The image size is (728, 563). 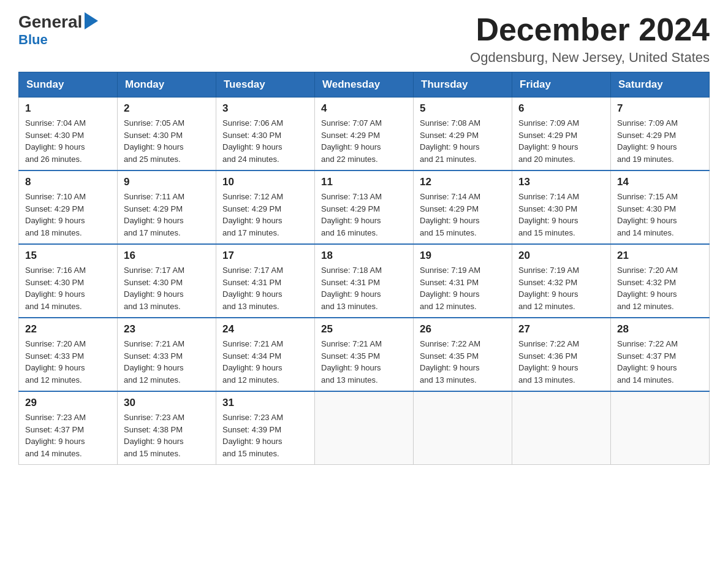 I want to click on calendar-day-cell: 19Sunrise: 7:19 AMSunset: 4:31 PMDayligh…, so click(x=463, y=281).